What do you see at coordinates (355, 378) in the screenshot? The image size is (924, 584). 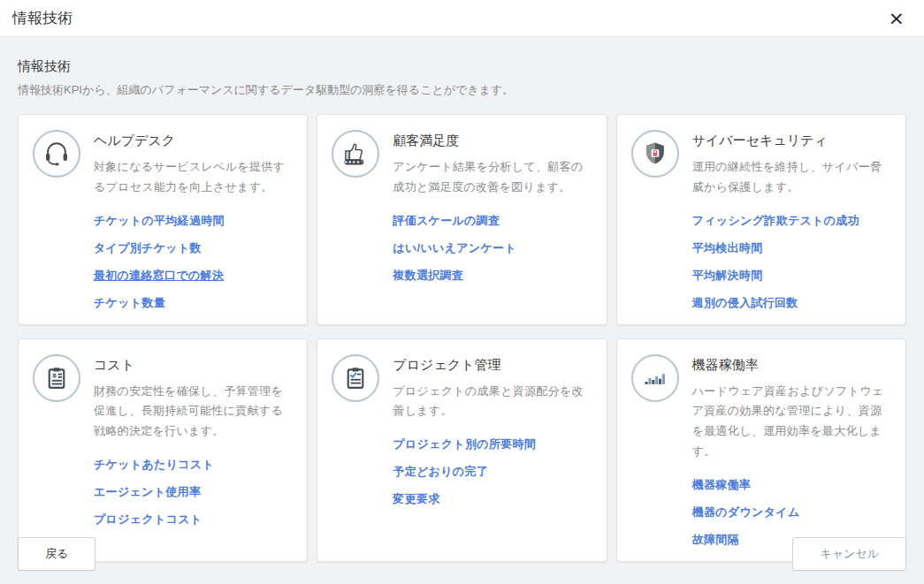 I see `check-clipboard-icon` at bounding box center [355, 378].